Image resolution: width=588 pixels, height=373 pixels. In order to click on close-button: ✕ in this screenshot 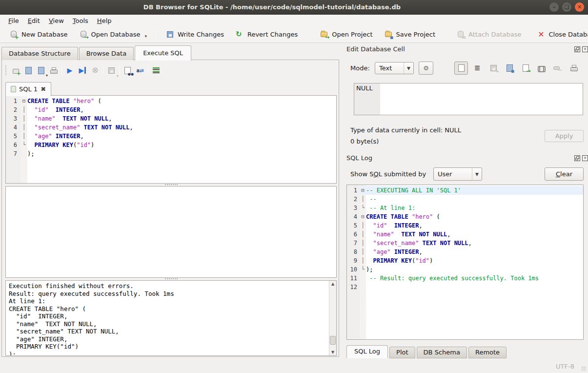, I will do `click(580, 7)`.